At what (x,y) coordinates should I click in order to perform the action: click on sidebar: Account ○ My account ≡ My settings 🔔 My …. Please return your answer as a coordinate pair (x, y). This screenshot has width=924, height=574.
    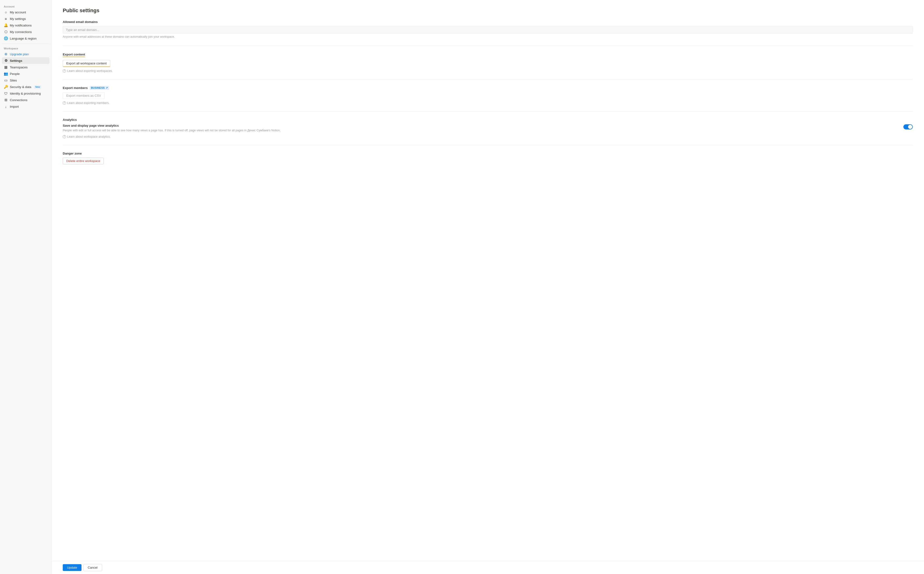
    Looking at the image, I should click on (26, 287).